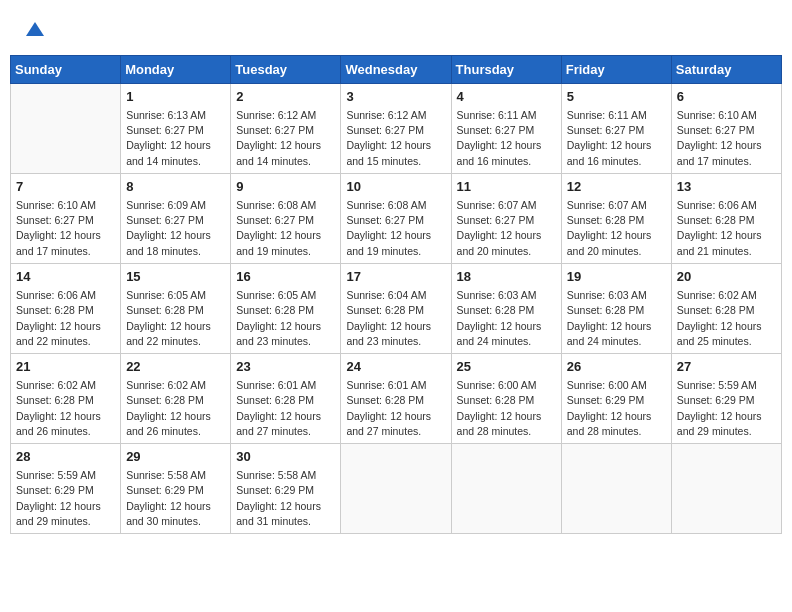 This screenshot has height=612, width=792. Describe the element at coordinates (616, 398) in the screenshot. I see `calendar-day-cell: 26Sunrise: 6:00 AMSunset: 6:29 PMDayligh…` at that location.